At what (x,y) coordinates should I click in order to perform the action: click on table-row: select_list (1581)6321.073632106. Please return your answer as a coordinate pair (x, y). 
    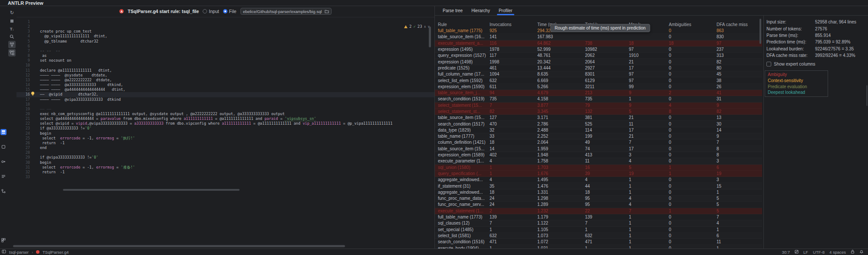
    Looking at the image, I should click on (598, 236).